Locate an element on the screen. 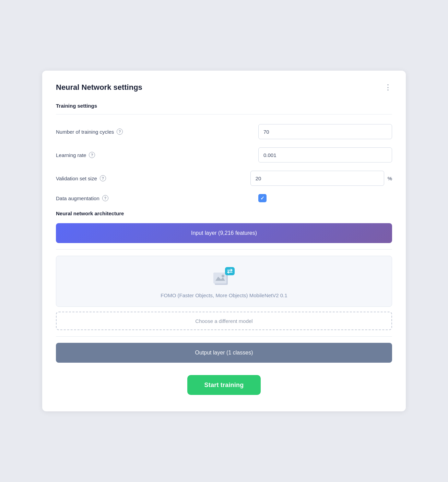 The image size is (448, 482). arch-divider-bottom is located at coordinates (224, 337).